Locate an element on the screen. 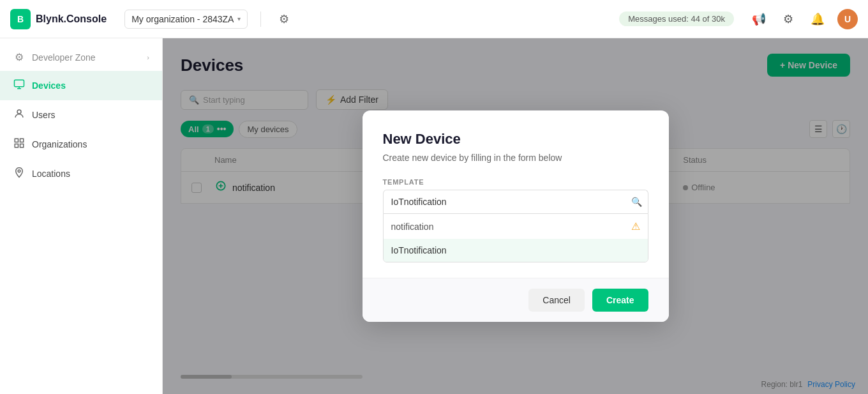 The width and height of the screenshot is (868, 394). dropdown-item-label-iotnotification: IoTnotification is located at coordinates (419, 250).